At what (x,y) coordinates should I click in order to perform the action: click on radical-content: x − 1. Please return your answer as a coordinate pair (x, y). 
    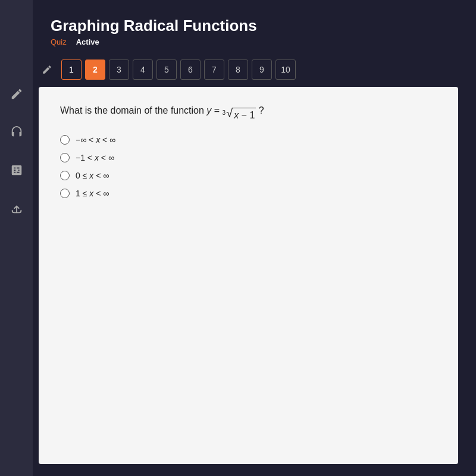
    Looking at the image, I should click on (244, 115).